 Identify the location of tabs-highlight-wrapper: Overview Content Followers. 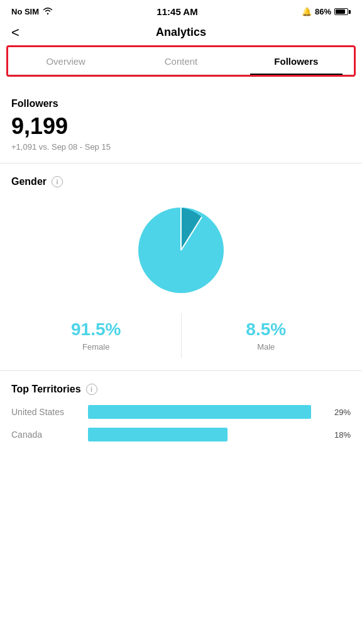
(181, 61).